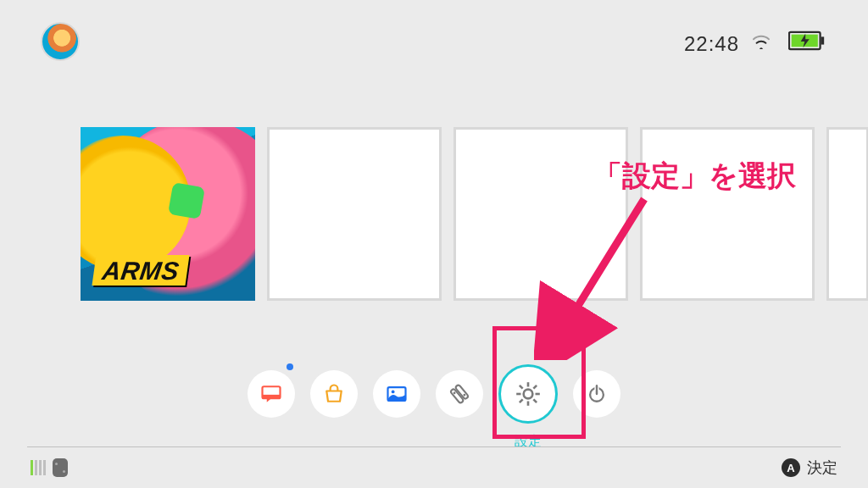 This screenshot has height=488, width=868. I want to click on album-icon, so click(397, 394).